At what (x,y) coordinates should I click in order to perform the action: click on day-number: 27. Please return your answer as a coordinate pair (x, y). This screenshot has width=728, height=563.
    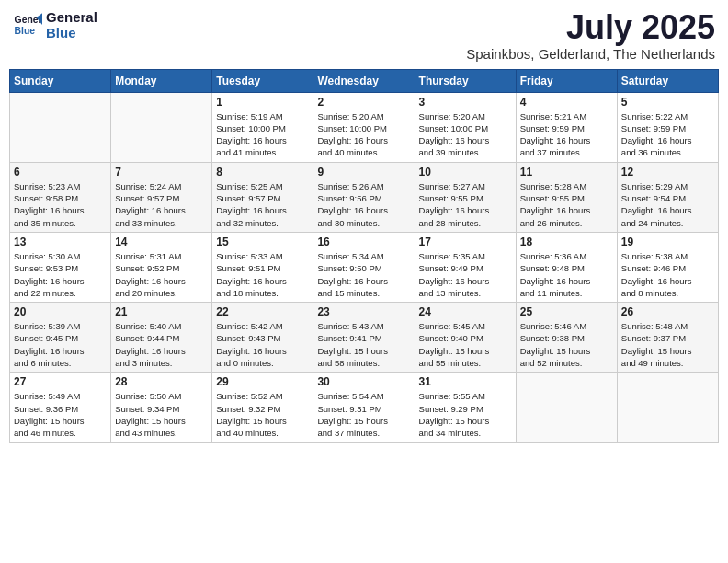
    Looking at the image, I should click on (61, 382).